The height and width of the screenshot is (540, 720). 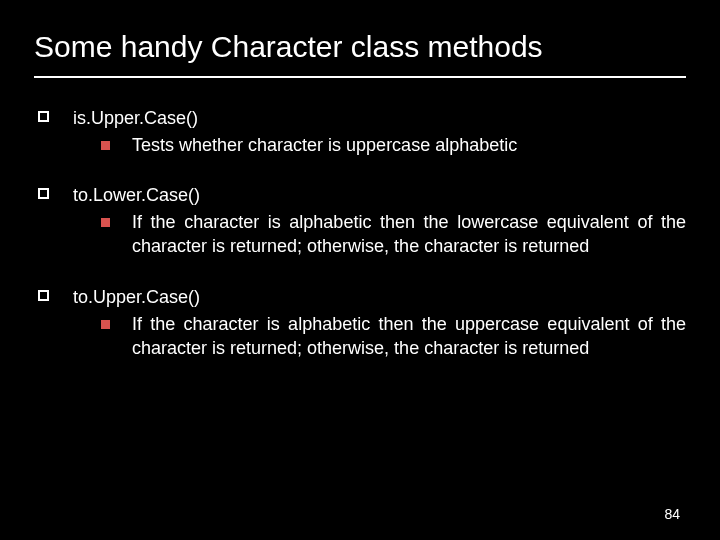 I want to click on method-name: to.Lower.Case(), so click(x=380, y=196).